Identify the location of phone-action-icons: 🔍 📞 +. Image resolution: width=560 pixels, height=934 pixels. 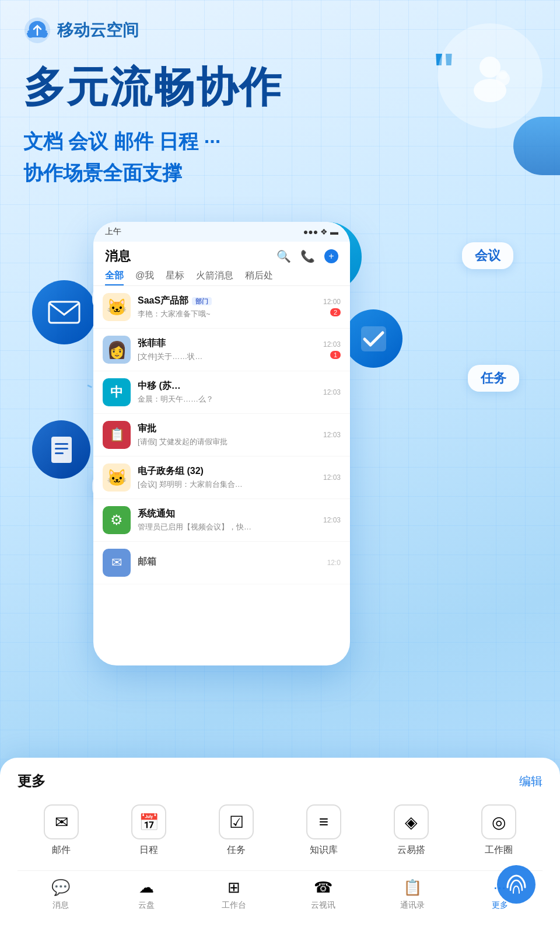
(307, 256).